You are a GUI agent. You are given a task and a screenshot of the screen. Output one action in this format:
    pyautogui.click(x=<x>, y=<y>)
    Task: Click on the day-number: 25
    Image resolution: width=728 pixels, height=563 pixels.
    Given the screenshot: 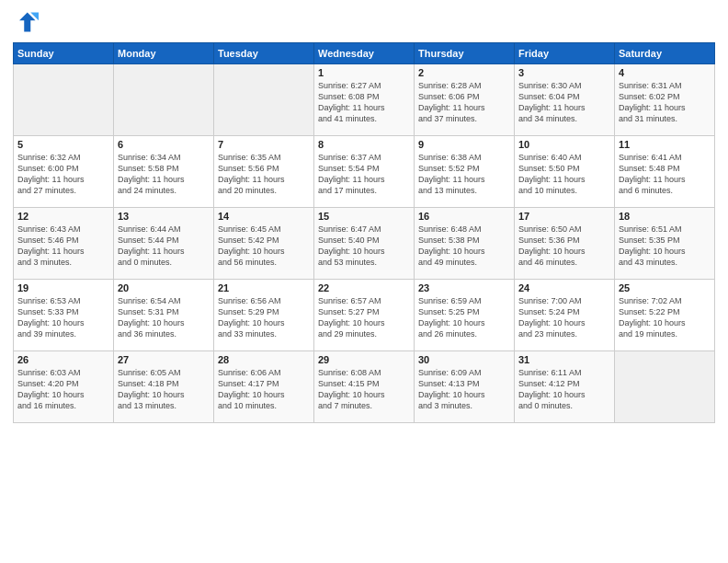 What is the action you would take?
    pyautogui.click(x=665, y=288)
    